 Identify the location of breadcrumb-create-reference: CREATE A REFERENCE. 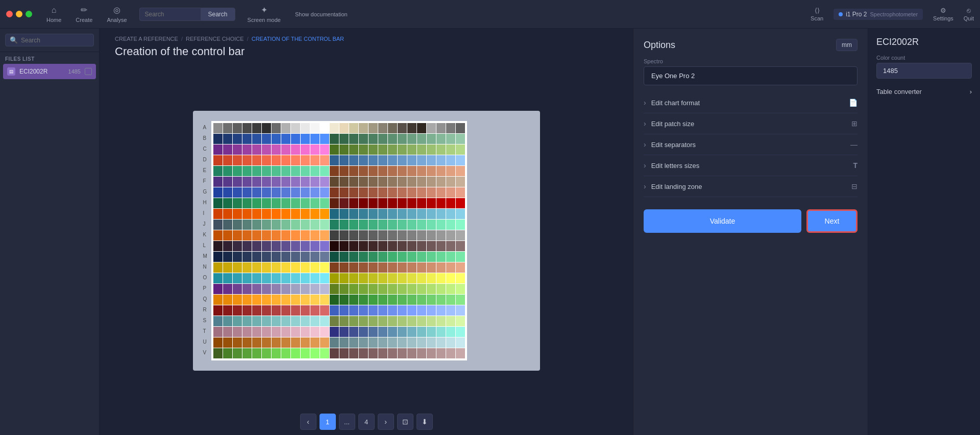
(146, 39).